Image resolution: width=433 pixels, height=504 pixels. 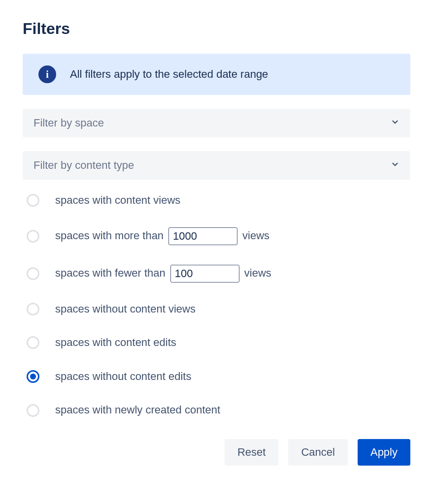 I want to click on filter-by-content-type-label: Filter by content type, so click(x=84, y=165).